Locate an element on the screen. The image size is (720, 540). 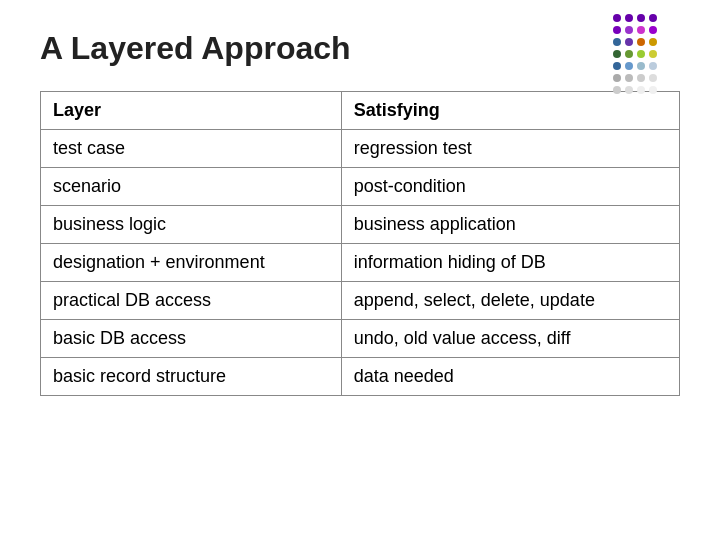
table-row: designation + environmentinformation hid… is located at coordinates (360, 263).